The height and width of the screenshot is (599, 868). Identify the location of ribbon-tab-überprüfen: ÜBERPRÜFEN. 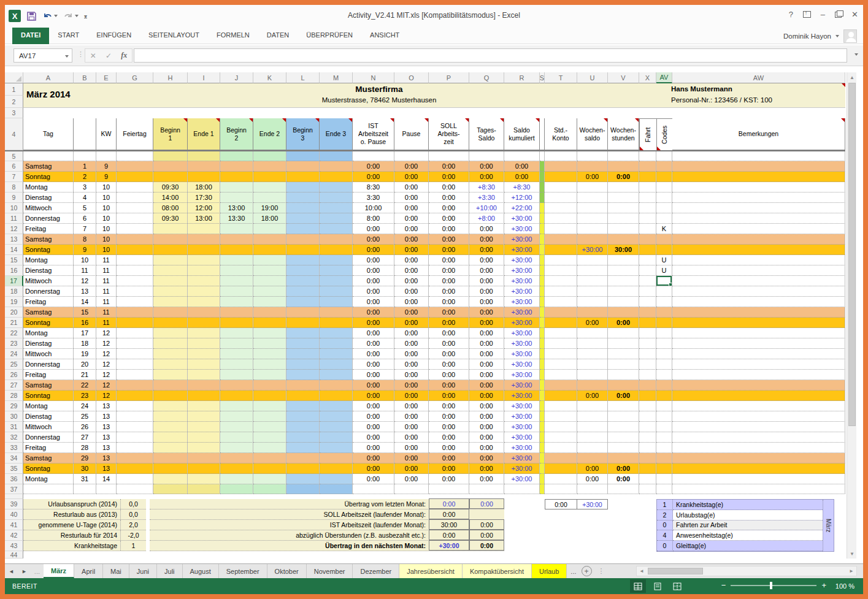
(329, 36).